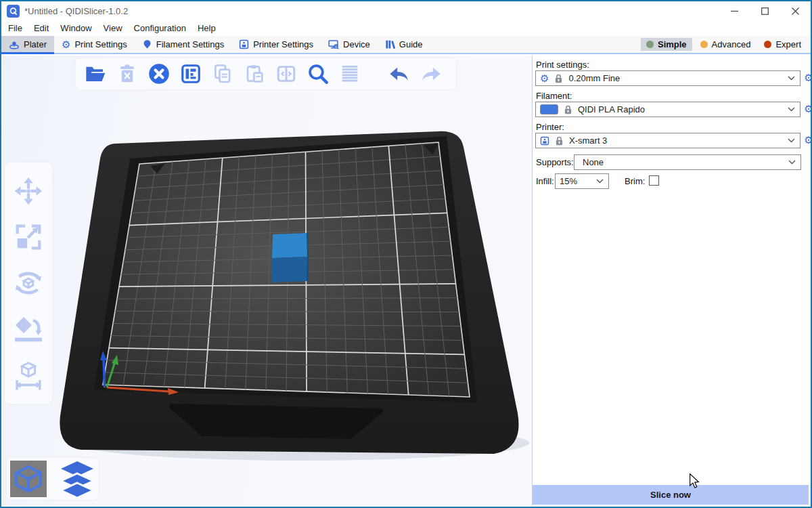  I want to click on arrange-icon, so click(191, 74).